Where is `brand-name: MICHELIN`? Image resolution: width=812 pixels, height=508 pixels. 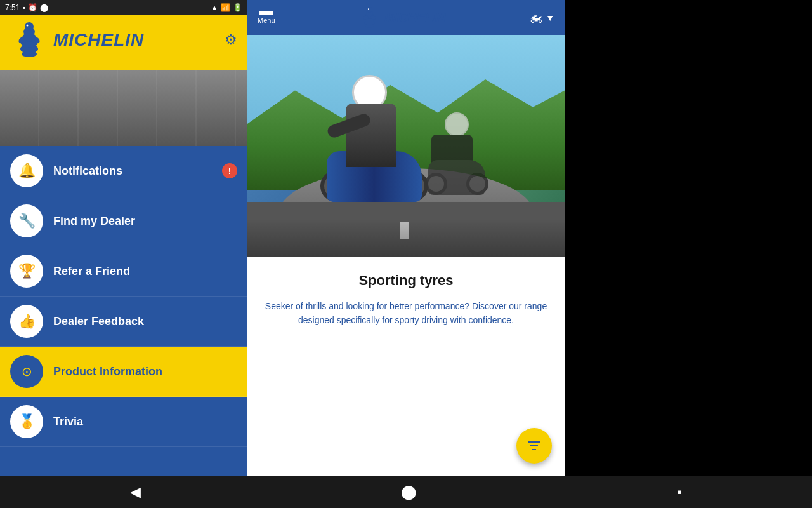 brand-name: MICHELIN is located at coordinates (99, 40).